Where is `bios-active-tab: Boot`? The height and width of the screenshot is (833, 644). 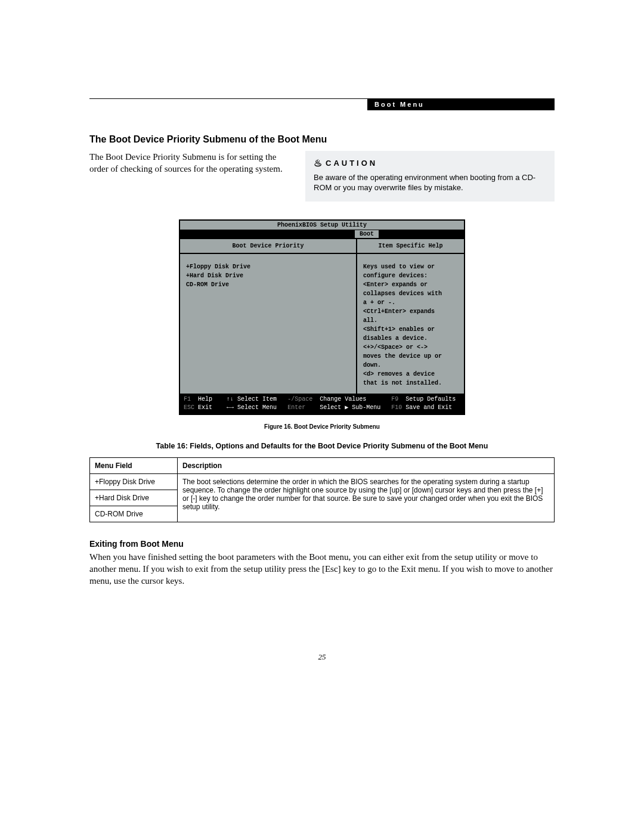 bios-active-tab: Boot is located at coordinates (367, 234).